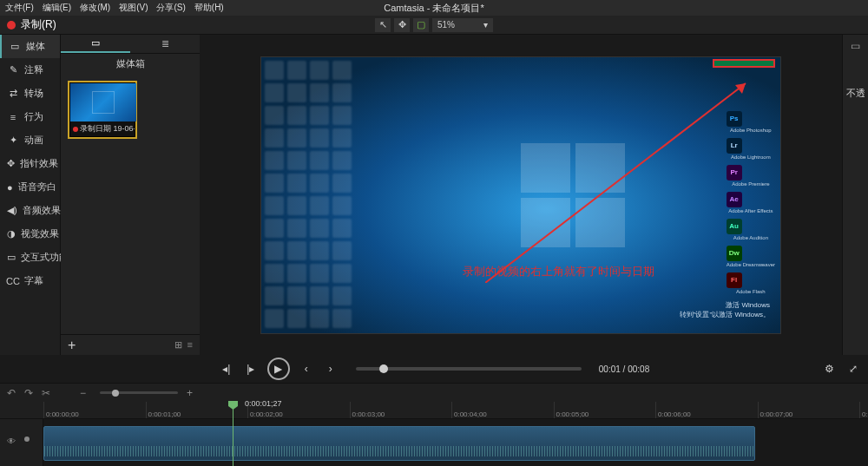  I want to click on add-media-button: +, so click(71, 345).